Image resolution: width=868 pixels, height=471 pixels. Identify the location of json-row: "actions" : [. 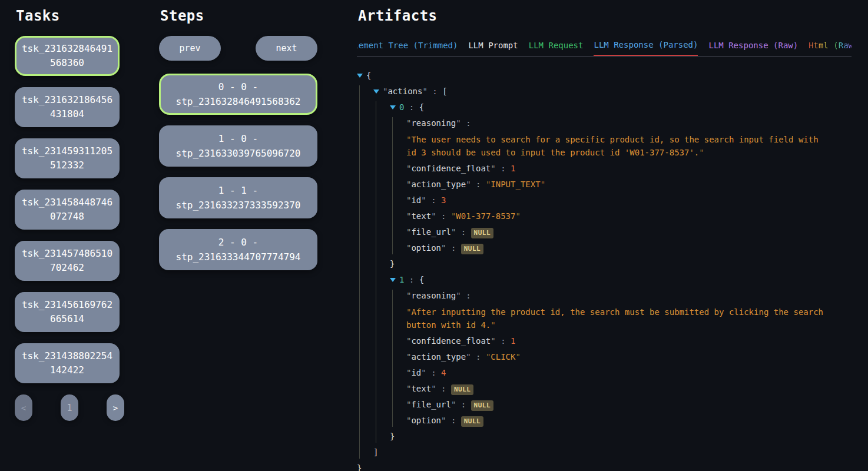
(614, 92).